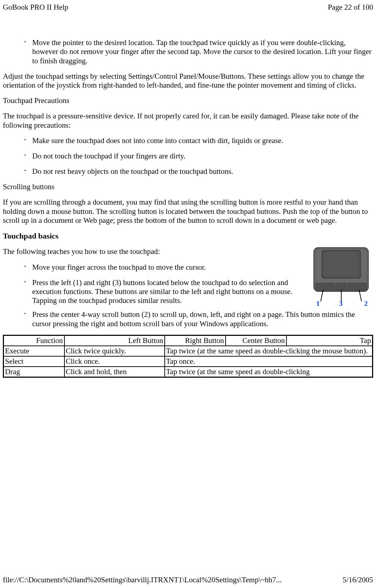  Describe the element at coordinates (143, 580) in the screenshot. I see `footer-path: file://C:\Documents%20and%20Settings\bar…` at that location.